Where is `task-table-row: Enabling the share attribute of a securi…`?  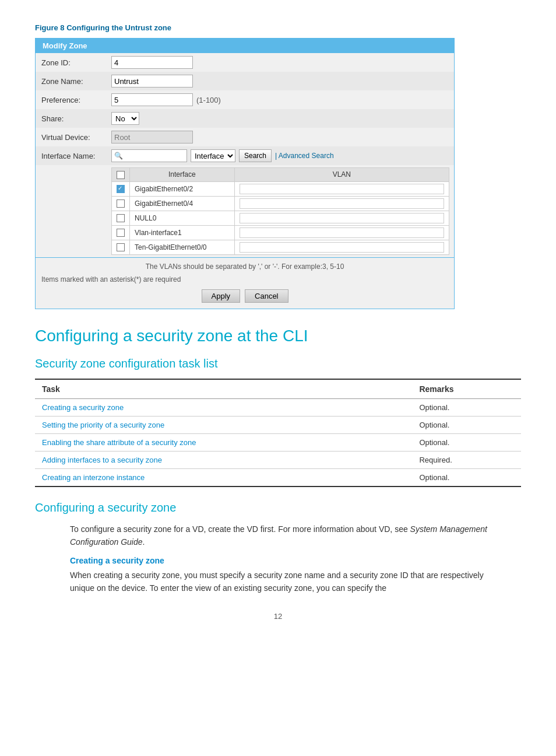 task-table-row: Enabling the share attribute of a securi… is located at coordinates (278, 442).